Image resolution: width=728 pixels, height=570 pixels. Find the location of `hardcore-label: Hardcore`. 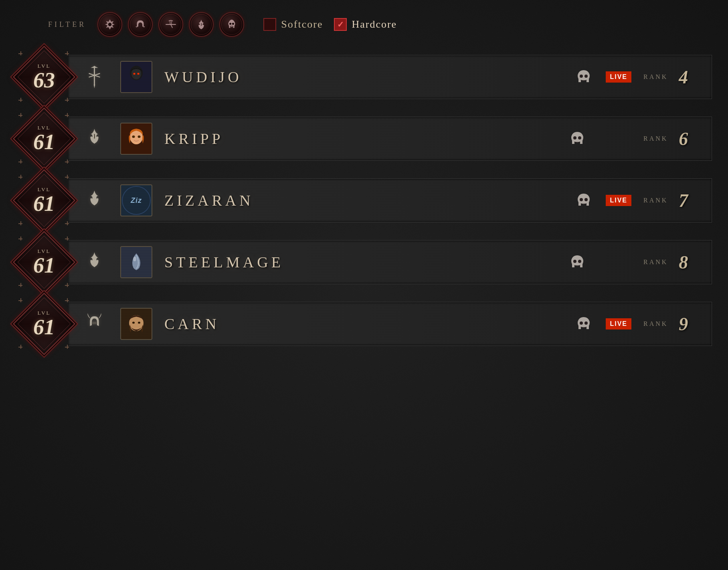

hardcore-label: Hardcore is located at coordinates (374, 24).